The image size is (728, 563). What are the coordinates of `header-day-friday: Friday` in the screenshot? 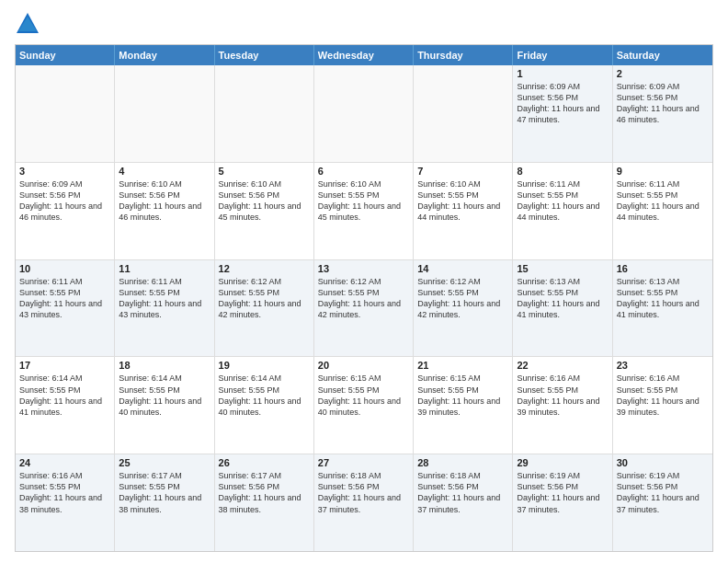 It's located at (563, 55).